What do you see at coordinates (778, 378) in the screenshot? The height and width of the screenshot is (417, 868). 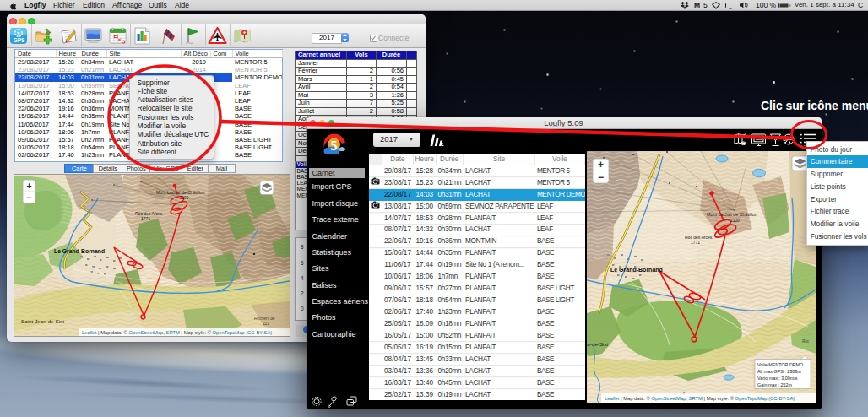 I see `svg-text: Vario max : 3,00m/s` at bounding box center [778, 378].